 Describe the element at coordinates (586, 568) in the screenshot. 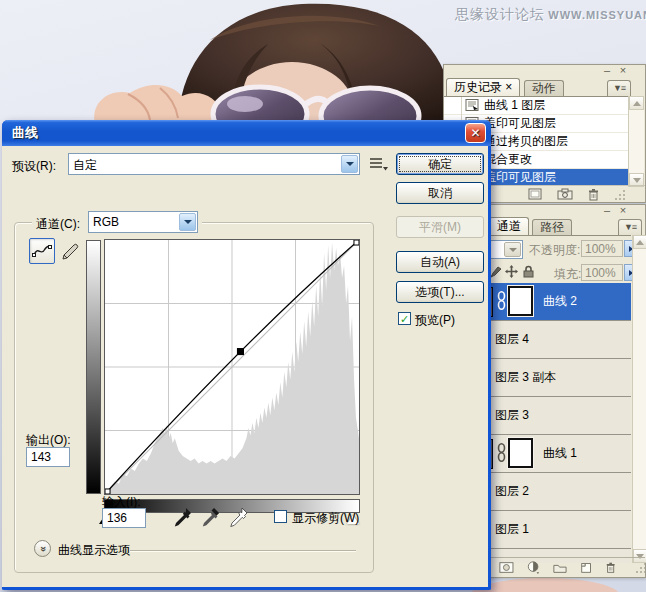

I see `new-layer-icon` at that location.